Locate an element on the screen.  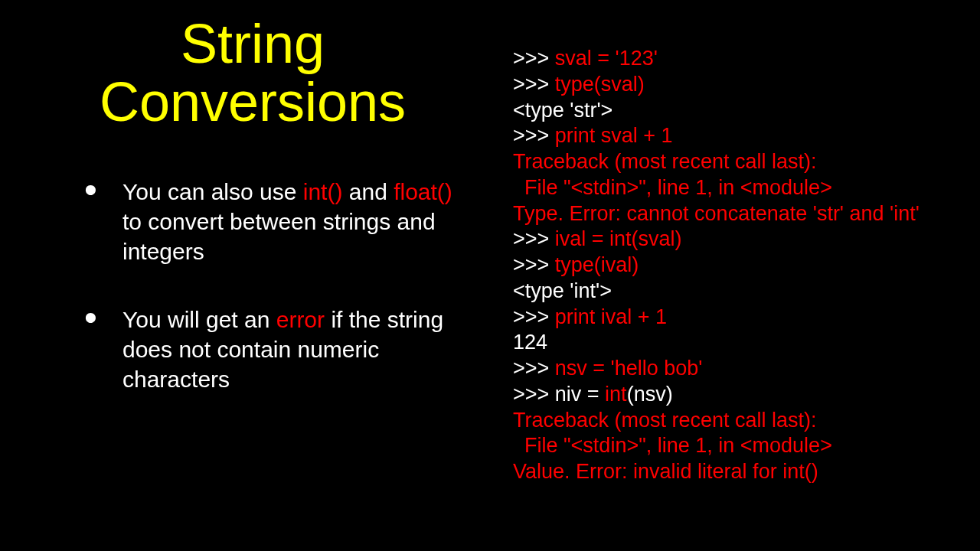
code-input: type(ival) is located at coordinates (597, 265).